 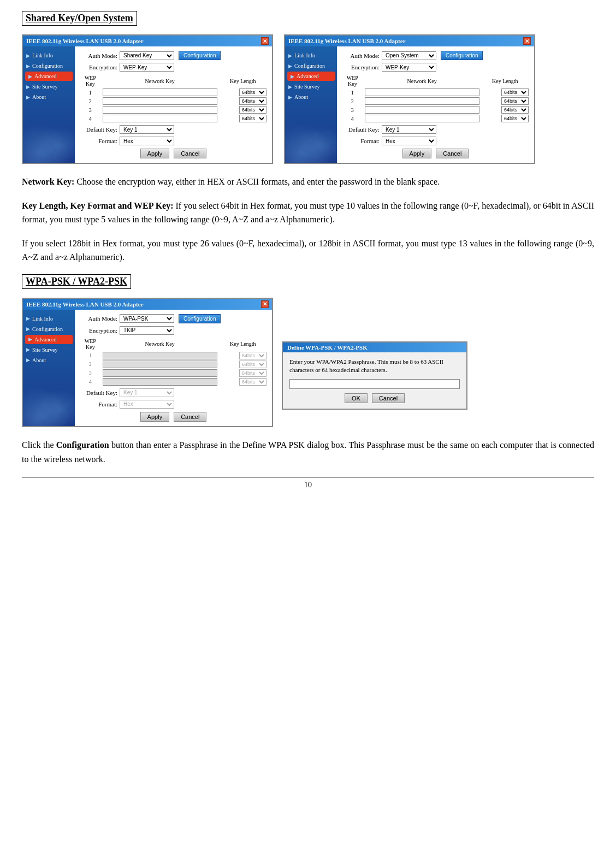 What do you see at coordinates (311, 86) in the screenshot?
I see `os-sidebar-site-survey: ▶ Site Survey` at bounding box center [311, 86].